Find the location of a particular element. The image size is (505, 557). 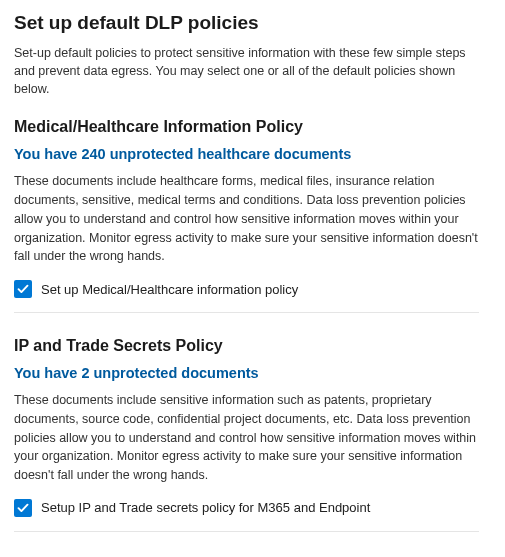

unprotected-count-alert: You have 2 unprotected documents is located at coordinates (246, 373).